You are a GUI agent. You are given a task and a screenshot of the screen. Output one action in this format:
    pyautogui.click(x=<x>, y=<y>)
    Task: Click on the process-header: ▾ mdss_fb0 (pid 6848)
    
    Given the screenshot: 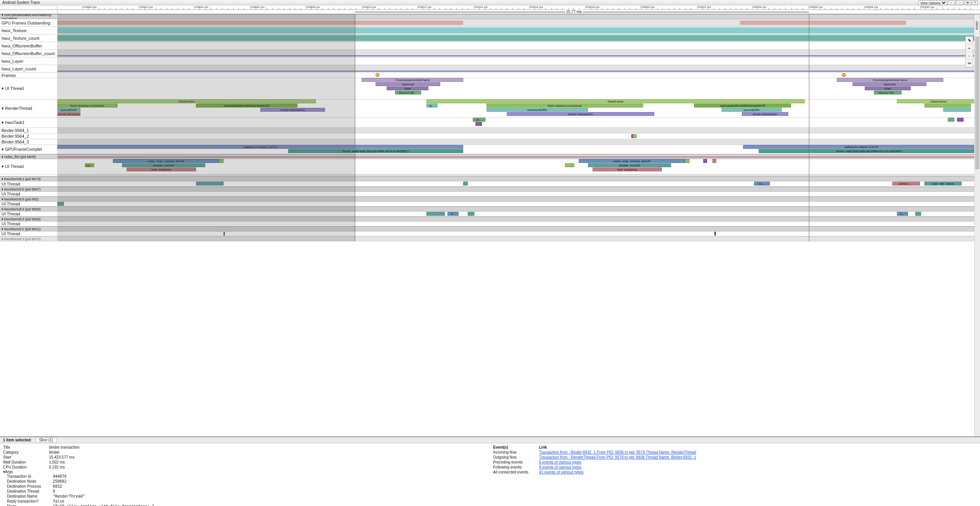 What is the action you would take?
    pyautogui.click(x=490, y=157)
    